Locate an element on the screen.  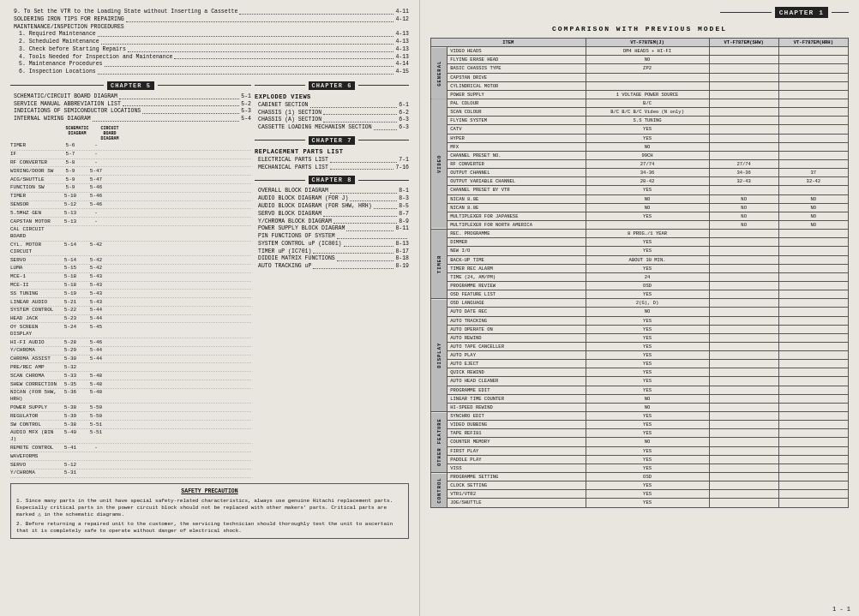
toc-entry: SCHEMATIC/CIRCUIT BOARD DIAGRAM 5-1 is located at coordinates (130, 98).